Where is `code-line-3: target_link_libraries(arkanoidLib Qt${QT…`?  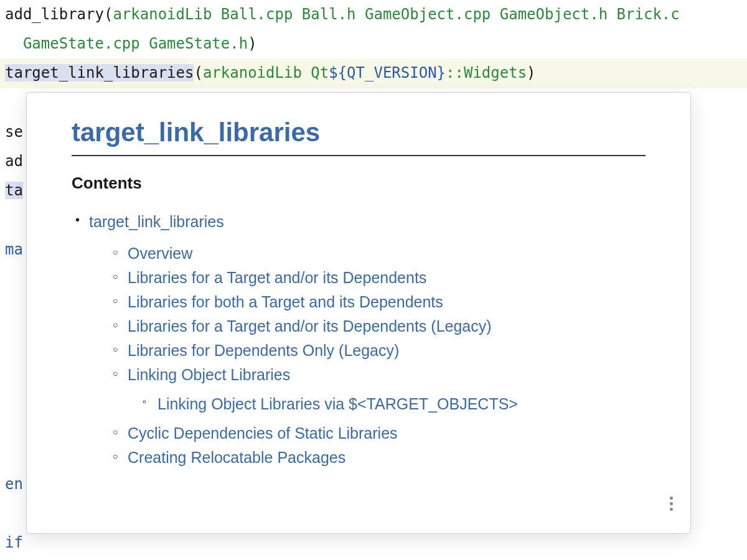
code-line-3: target_link_libraries(arkanoidLib Qt${QT… is located at coordinates (374, 73).